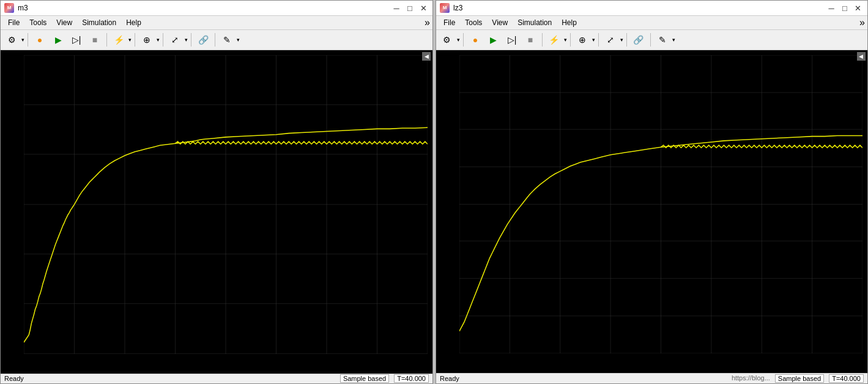 The width and height of the screenshot is (868, 384). What do you see at coordinates (458, 8) in the screenshot?
I see `window-title-lz3: lz3` at bounding box center [458, 8].